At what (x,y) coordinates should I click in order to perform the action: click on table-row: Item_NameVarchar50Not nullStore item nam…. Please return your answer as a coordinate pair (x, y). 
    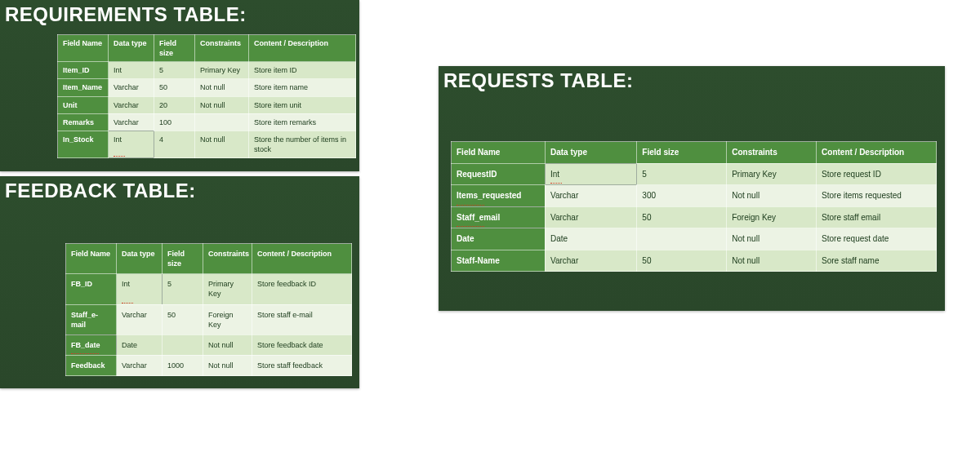
    Looking at the image, I should click on (207, 88).